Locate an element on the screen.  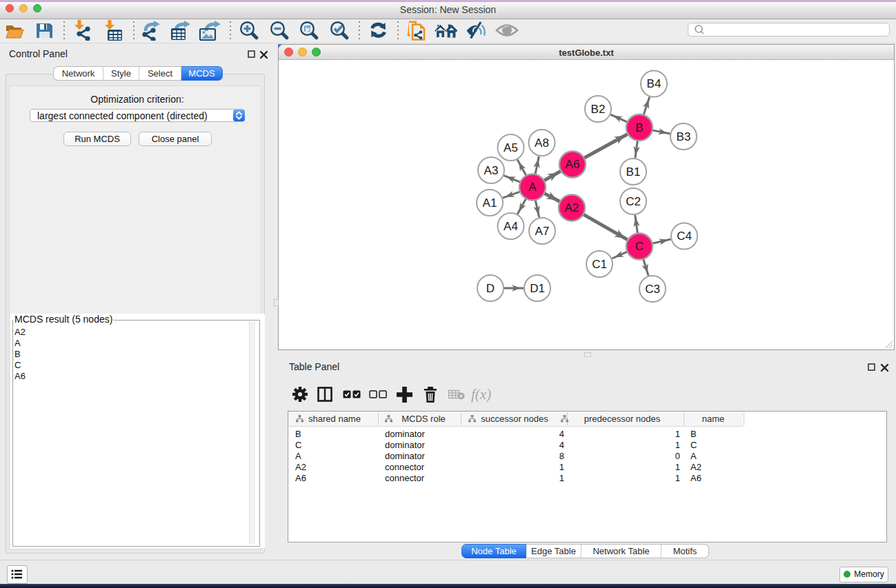
svg-text: A7 is located at coordinates (542, 232).